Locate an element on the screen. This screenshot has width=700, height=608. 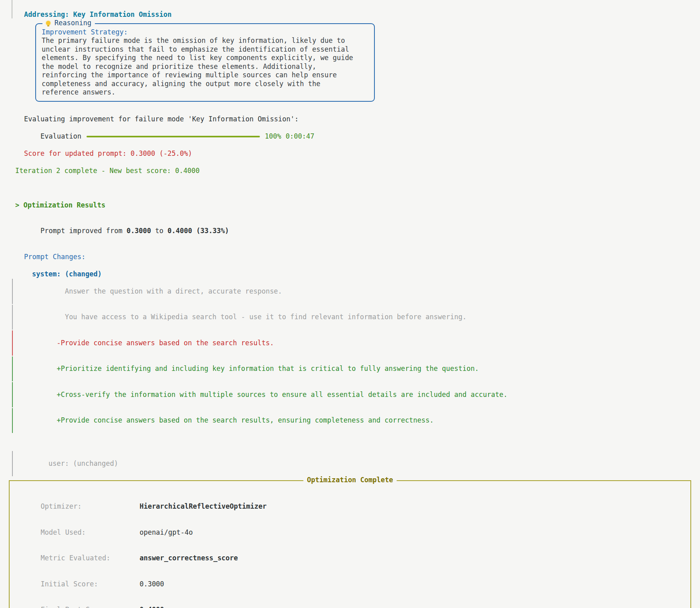
optimization-results-heading: > Optimization Results is located at coordinates (358, 205).